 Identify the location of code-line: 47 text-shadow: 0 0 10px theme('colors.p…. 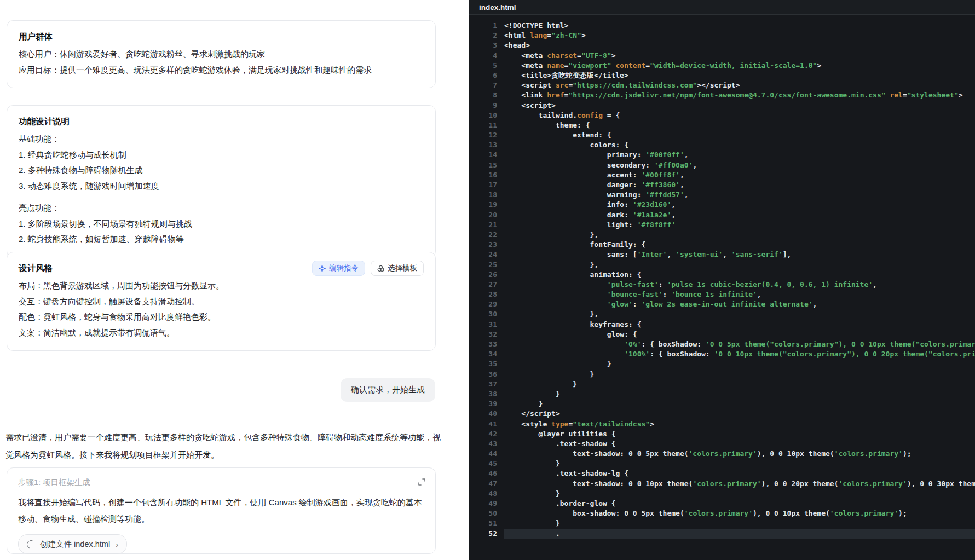
(722, 484).